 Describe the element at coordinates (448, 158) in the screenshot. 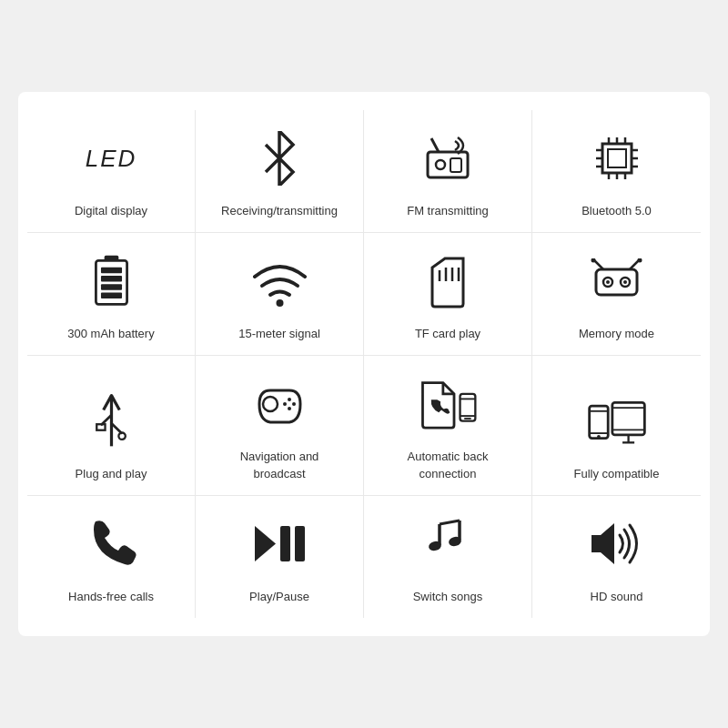

I see `fm-transmitting-icon-area` at that location.